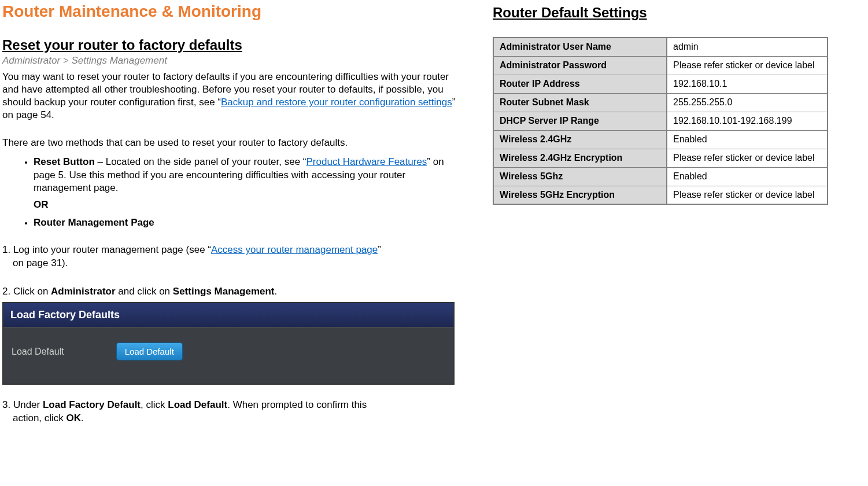 The width and height of the screenshot is (868, 486). Describe the element at coordinates (367, 162) in the screenshot. I see `link-hardware-features: Product Hardware Features` at that location.